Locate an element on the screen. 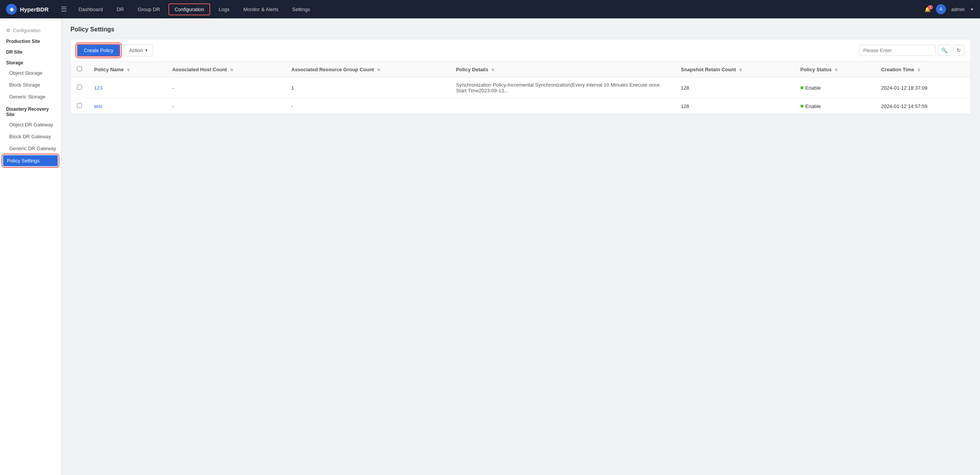 The image size is (980, 475). row-creation-time-0: 2024-01-12 18:37:09 is located at coordinates (923, 88).